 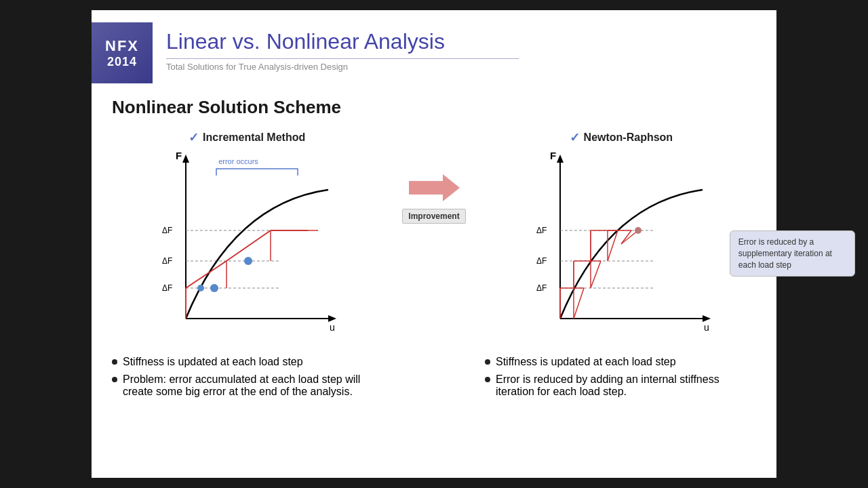 I want to click on error-occurs-text: error occurs, so click(x=239, y=161).